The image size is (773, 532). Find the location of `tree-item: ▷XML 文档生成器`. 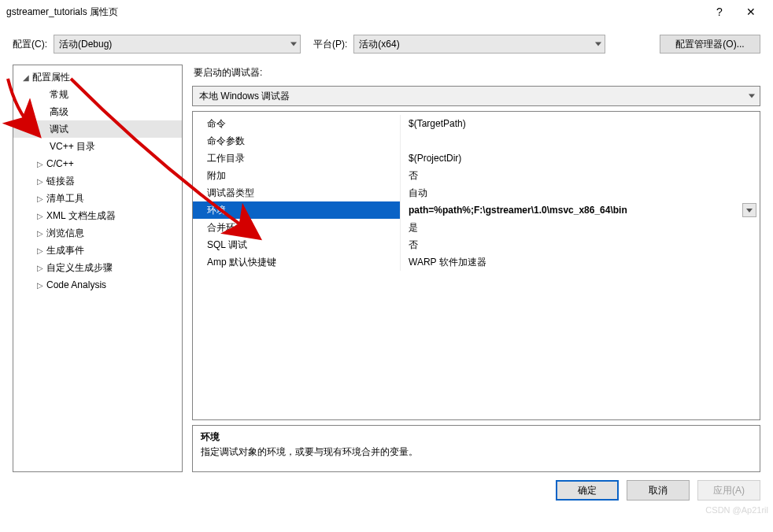

tree-item: ▷XML 文档生成器 is located at coordinates (98, 216).